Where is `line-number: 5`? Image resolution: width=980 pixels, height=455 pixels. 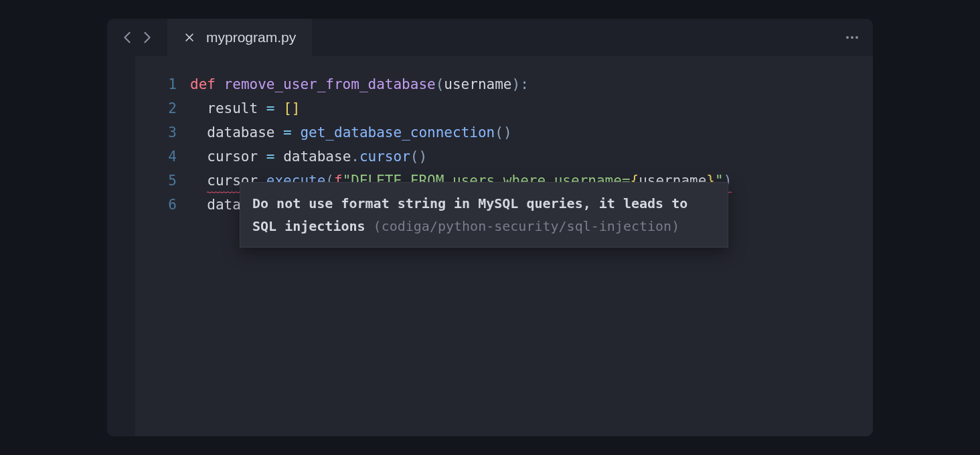
line-number: 5 is located at coordinates (156, 181).